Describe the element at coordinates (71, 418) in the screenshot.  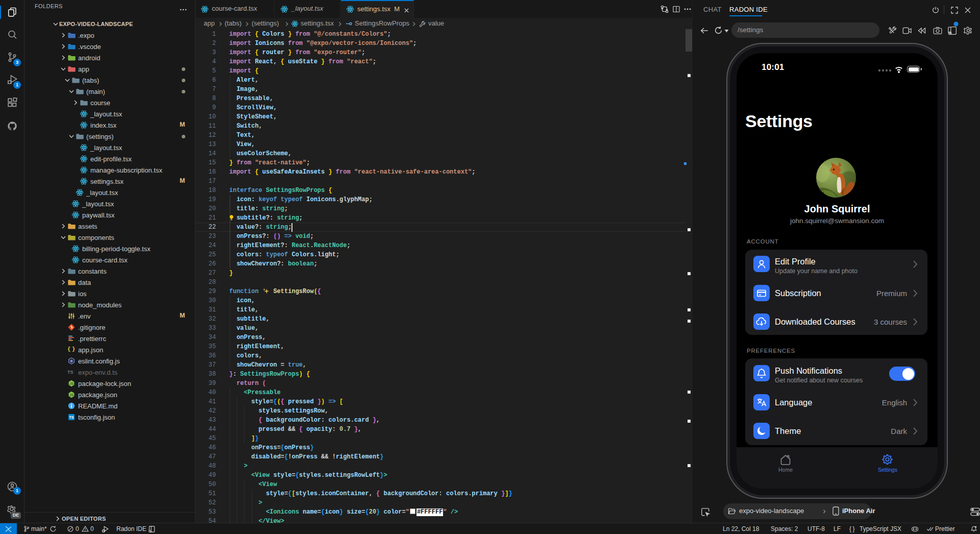
I see `svg-text: TS` at that location.